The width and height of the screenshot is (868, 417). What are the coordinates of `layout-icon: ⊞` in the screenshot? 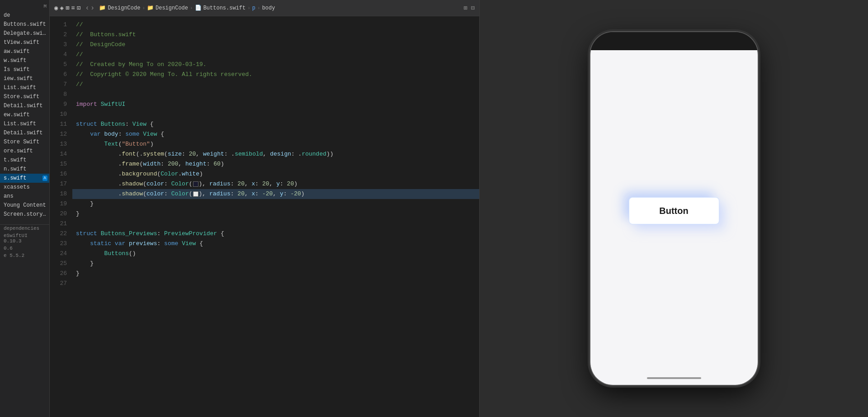 It's located at (465, 8).